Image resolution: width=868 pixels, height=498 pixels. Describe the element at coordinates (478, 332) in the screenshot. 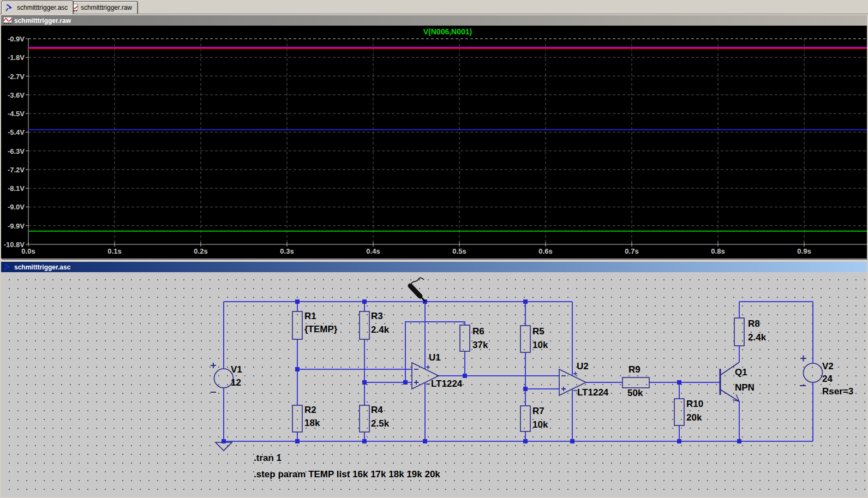

I see `label-R6-ref: R6` at that location.